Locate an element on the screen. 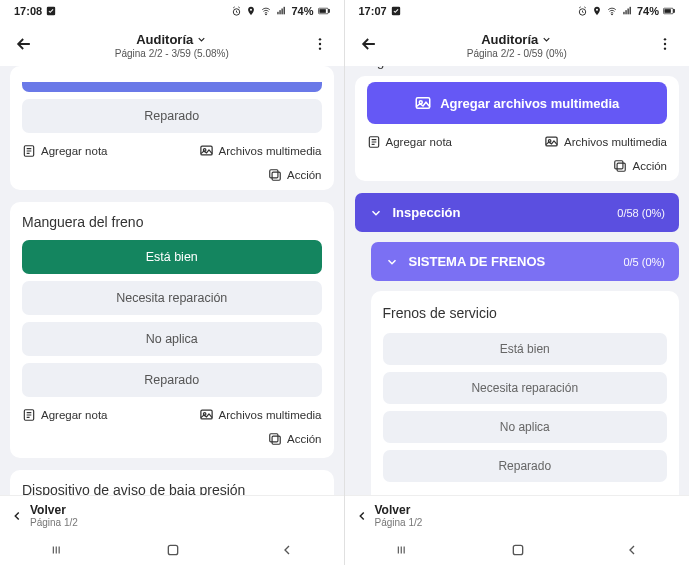 The height and width of the screenshot is (565, 689). accordion-count: 0/58 (0%) is located at coordinates (641, 213).